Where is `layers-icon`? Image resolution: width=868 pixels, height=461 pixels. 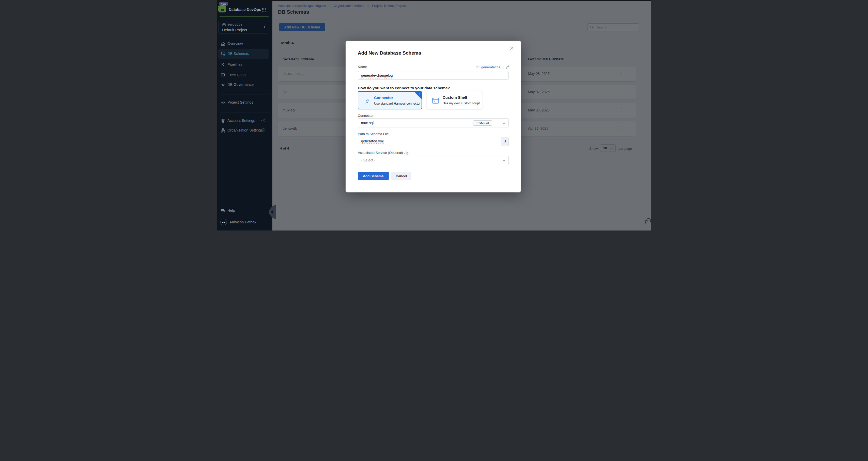
layers-icon is located at coordinates (223, 121).